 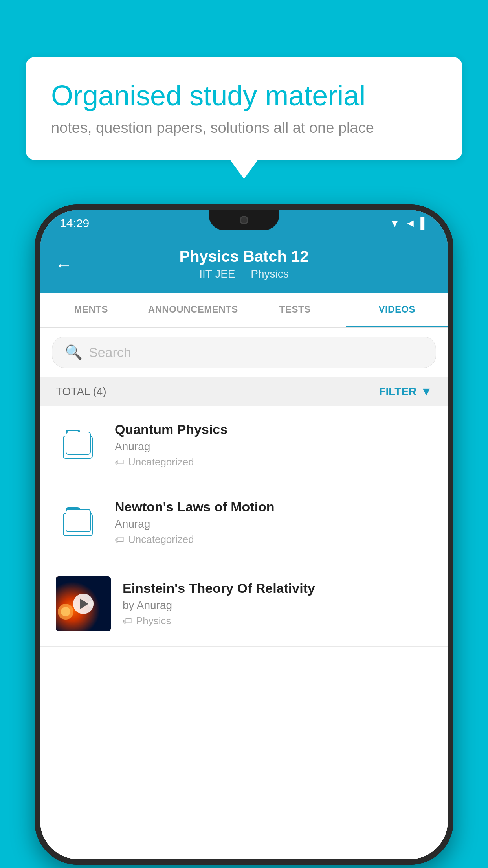 I want to click on tag-text: Physics, so click(x=154, y=621).